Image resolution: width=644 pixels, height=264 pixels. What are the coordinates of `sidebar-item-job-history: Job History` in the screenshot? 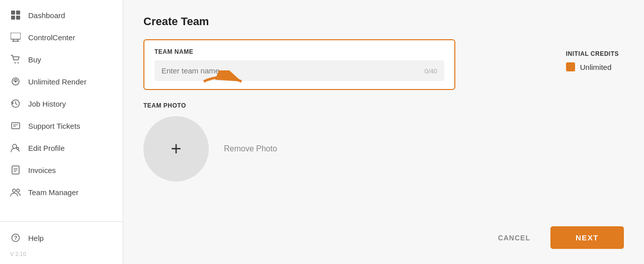 It's located at (61, 104).